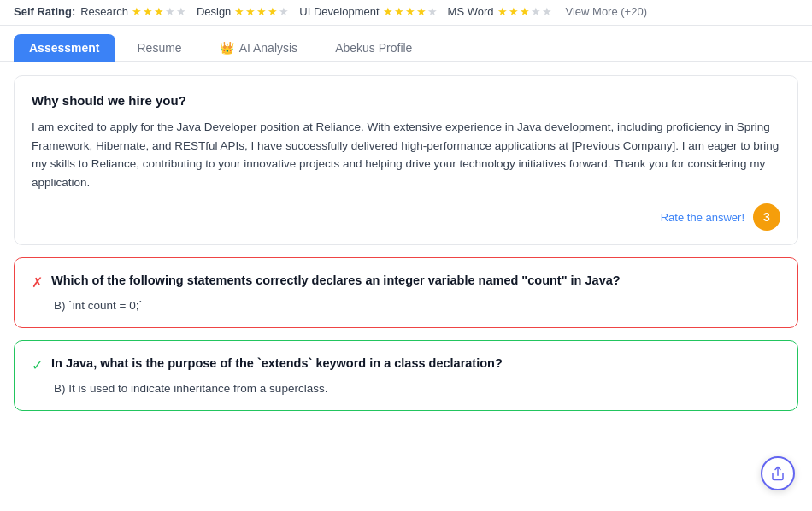 The image size is (812, 511). I want to click on share-icon, so click(778, 473).